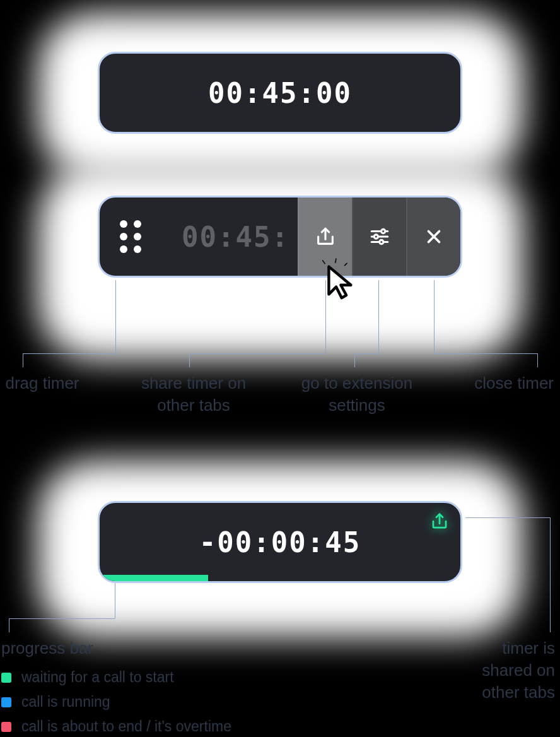  Describe the element at coordinates (6, 727) in the screenshot. I see `swatch-overtime` at that location.